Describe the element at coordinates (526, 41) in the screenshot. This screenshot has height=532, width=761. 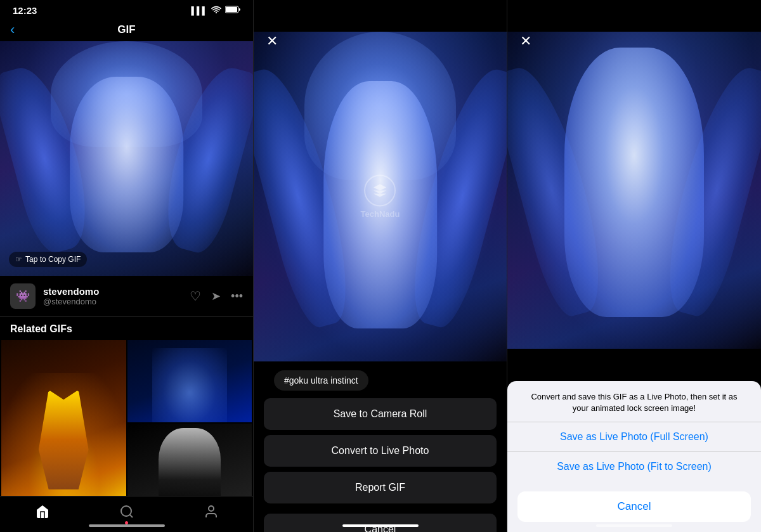
I see `close-button-3: ✕` at that location.